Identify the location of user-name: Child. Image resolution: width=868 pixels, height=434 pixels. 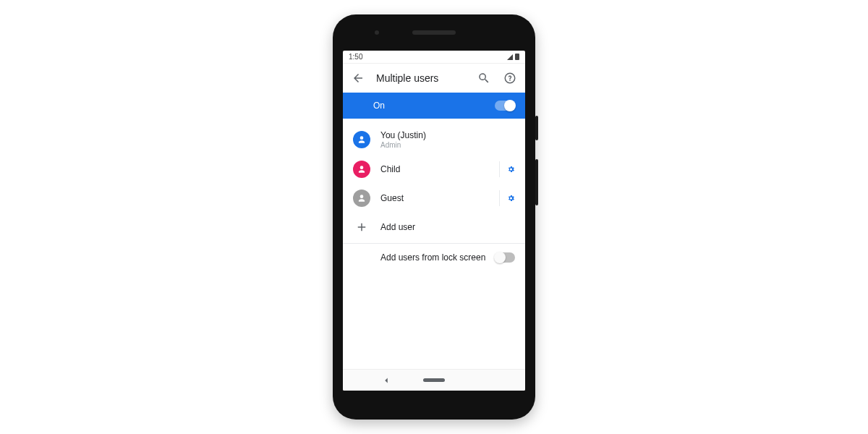
(435, 169).